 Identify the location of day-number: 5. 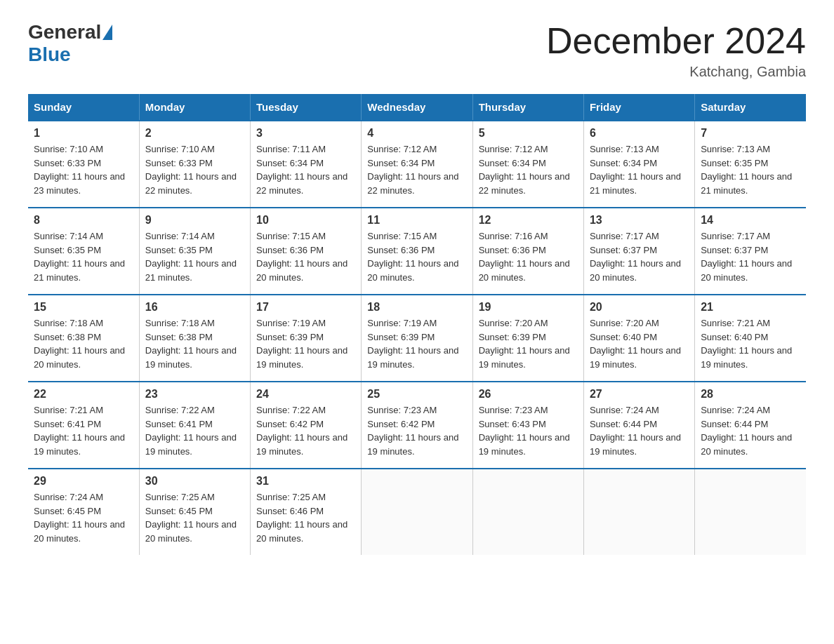
(528, 133).